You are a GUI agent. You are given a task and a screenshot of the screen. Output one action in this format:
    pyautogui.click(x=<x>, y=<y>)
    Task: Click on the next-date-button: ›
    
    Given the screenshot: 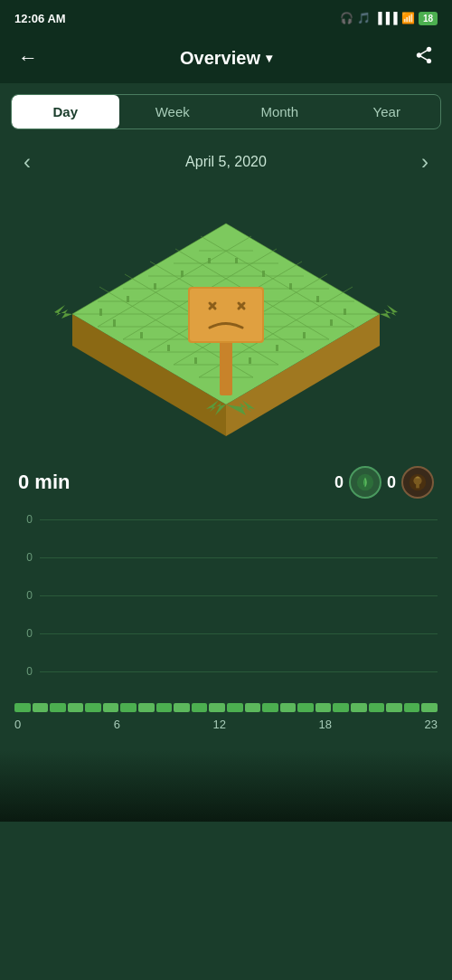 What is the action you would take?
    pyautogui.click(x=425, y=162)
    